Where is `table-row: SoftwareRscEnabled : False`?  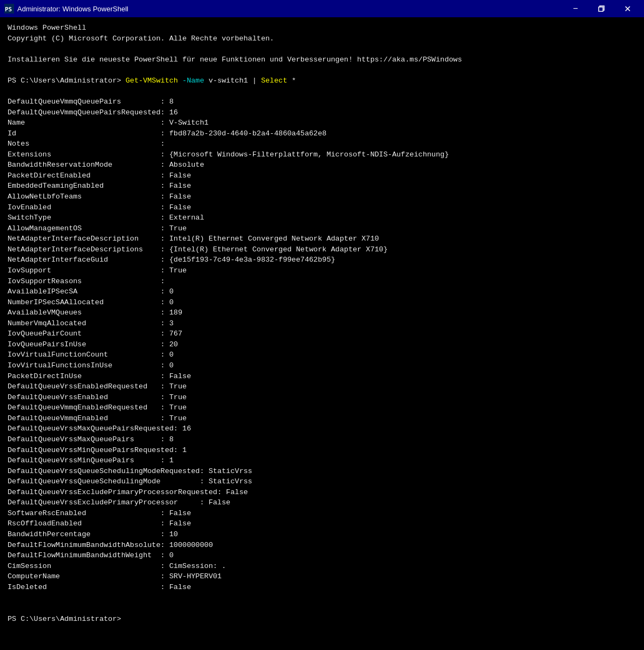
table-row: SoftwareRscEnabled : False is located at coordinates (322, 514).